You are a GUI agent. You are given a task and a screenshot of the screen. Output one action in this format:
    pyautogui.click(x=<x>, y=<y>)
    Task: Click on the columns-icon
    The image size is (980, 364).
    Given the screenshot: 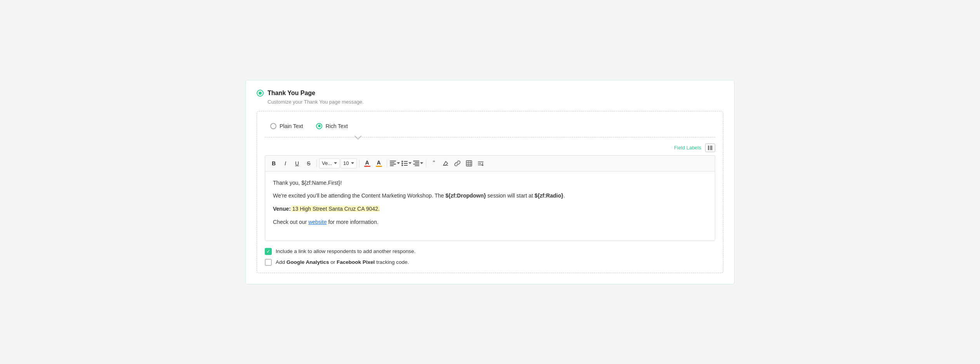 What is the action you would take?
    pyautogui.click(x=710, y=148)
    